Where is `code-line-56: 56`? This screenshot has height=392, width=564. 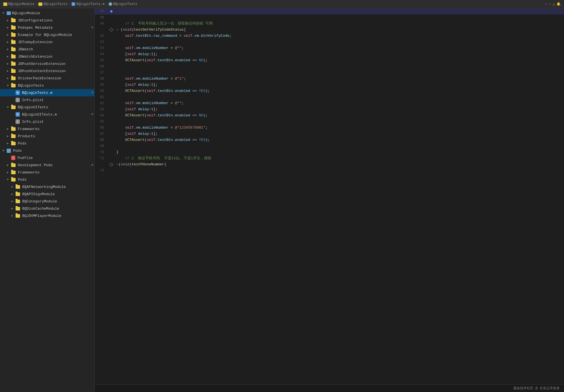
code-line-56: 56 is located at coordinates (329, 67).